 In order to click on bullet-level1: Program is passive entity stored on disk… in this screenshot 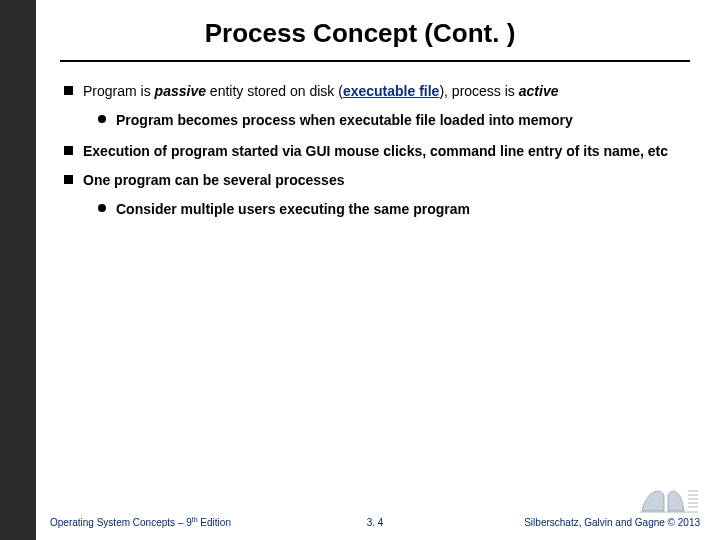, I will do `click(377, 92)`.